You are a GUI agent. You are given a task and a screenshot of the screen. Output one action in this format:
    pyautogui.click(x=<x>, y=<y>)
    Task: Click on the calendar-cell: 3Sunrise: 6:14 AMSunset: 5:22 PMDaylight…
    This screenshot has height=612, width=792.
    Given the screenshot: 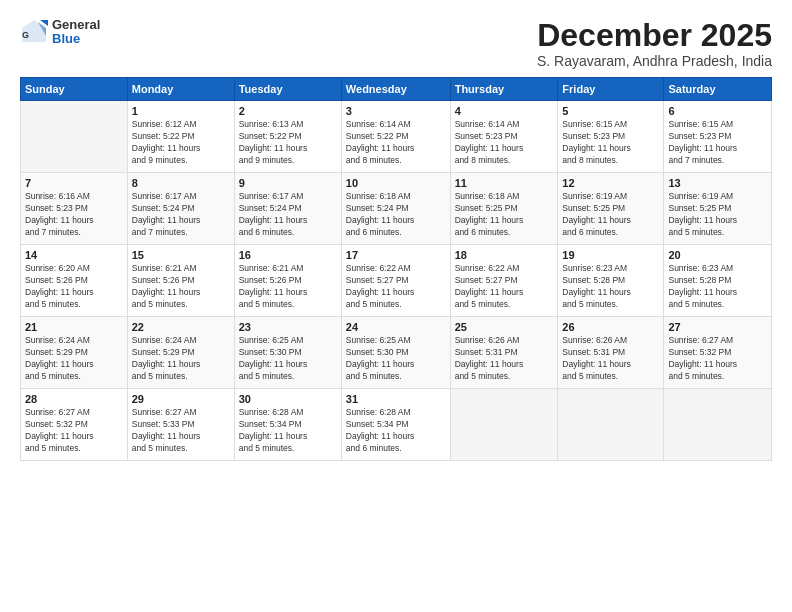 What is the action you would take?
    pyautogui.click(x=396, y=137)
    